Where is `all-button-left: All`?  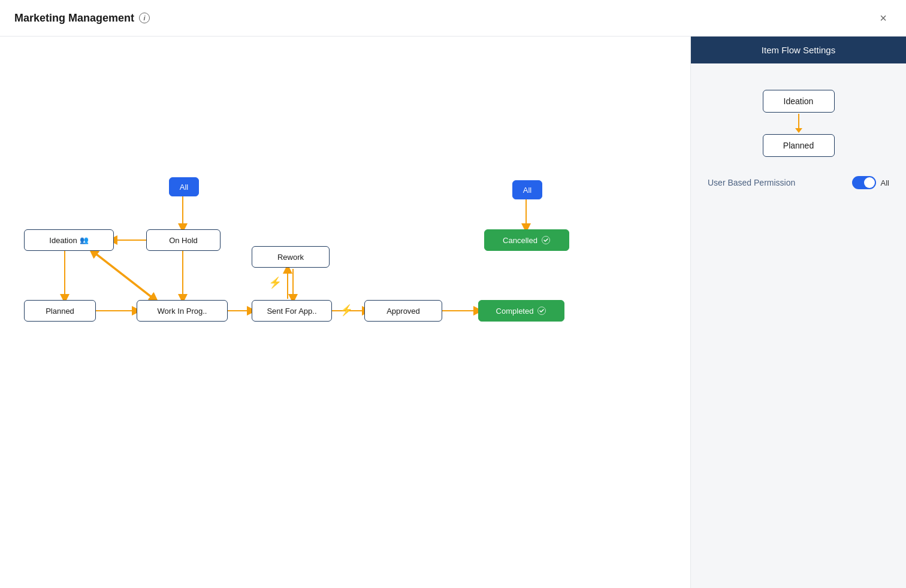 all-button-left: All is located at coordinates (184, 187).